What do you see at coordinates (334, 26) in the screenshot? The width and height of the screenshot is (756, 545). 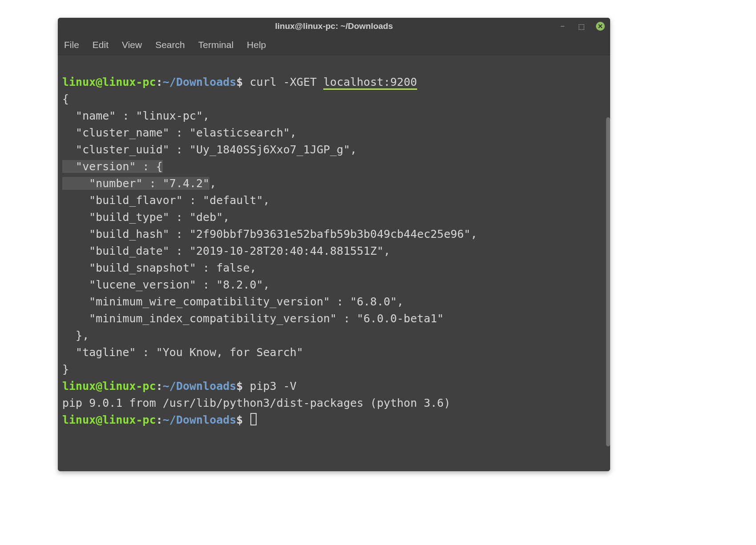 I see `titlebar: linux@linux-pc: ~/Downloads – ⬚ ✕` at bounding box center [334, 26].